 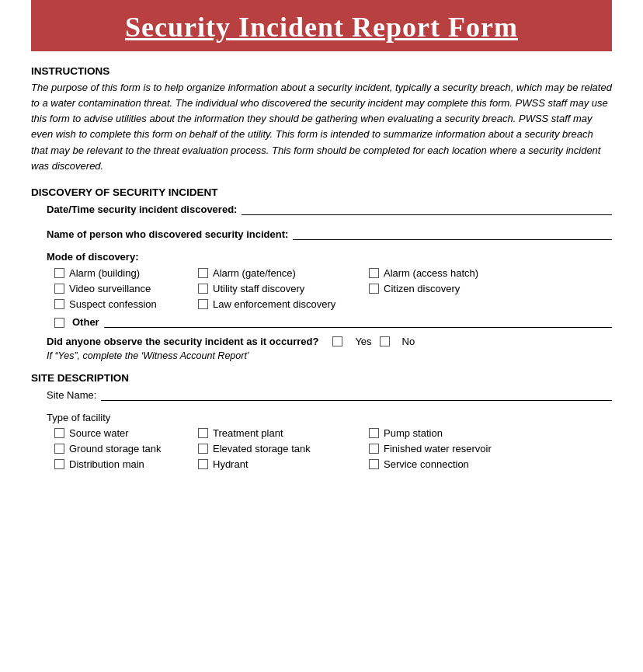 What do you see at coordinates (329, 394) in the screenshot?
I see `site-name-row: Site Name:` at bounding box center [329, 394].